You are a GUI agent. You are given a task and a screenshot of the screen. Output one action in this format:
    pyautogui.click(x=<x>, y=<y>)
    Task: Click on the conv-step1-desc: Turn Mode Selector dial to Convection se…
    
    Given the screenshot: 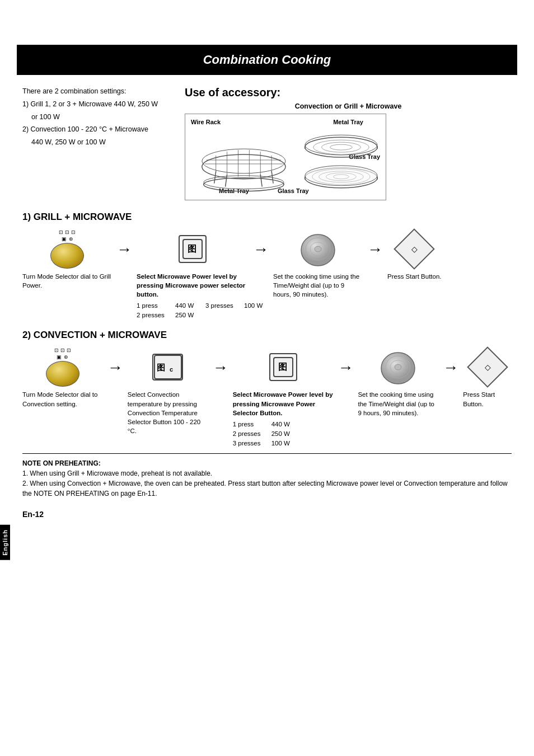 What is the action you would take?
    pyautogui.click(x=63, y=399)
    